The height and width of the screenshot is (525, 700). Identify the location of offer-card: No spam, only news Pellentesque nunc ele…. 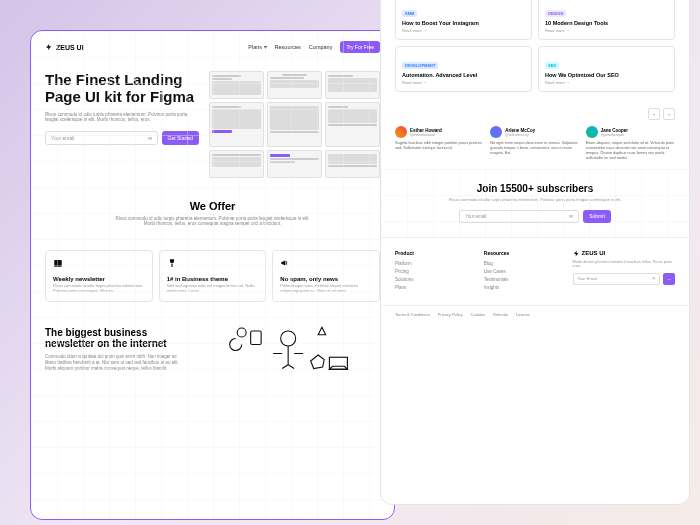
(326, 276).